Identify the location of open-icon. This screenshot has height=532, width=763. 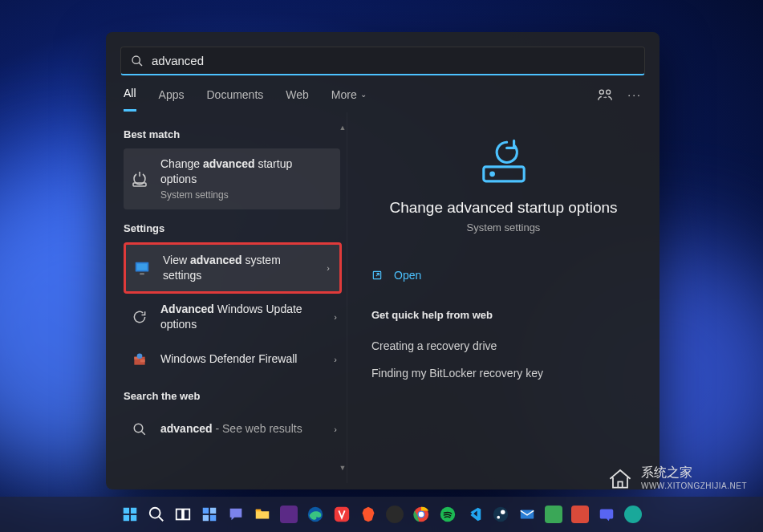
(377, 275).